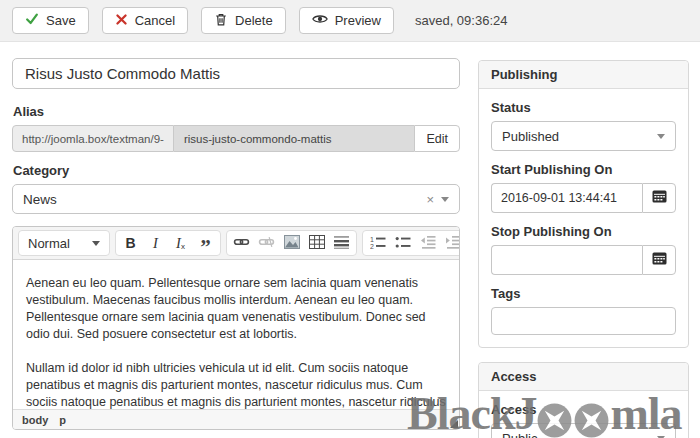  What do you see at coordinates (61, 20) in the screenshot?
I see `save-button-label: Save` at bounding box center [61, 20].